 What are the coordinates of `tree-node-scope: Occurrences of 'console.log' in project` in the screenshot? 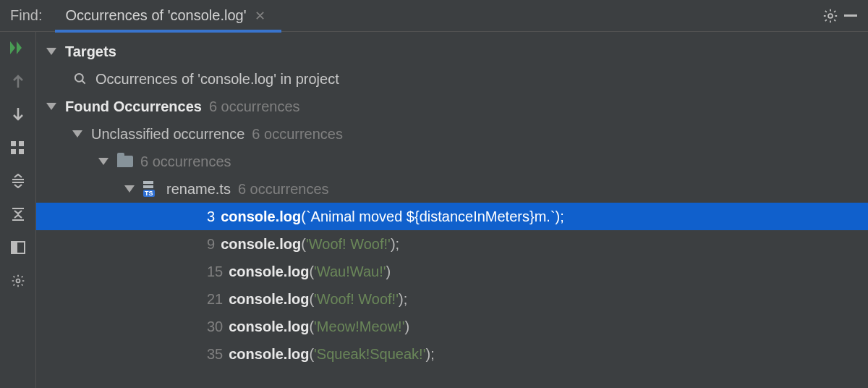 It's located at (452, 79).